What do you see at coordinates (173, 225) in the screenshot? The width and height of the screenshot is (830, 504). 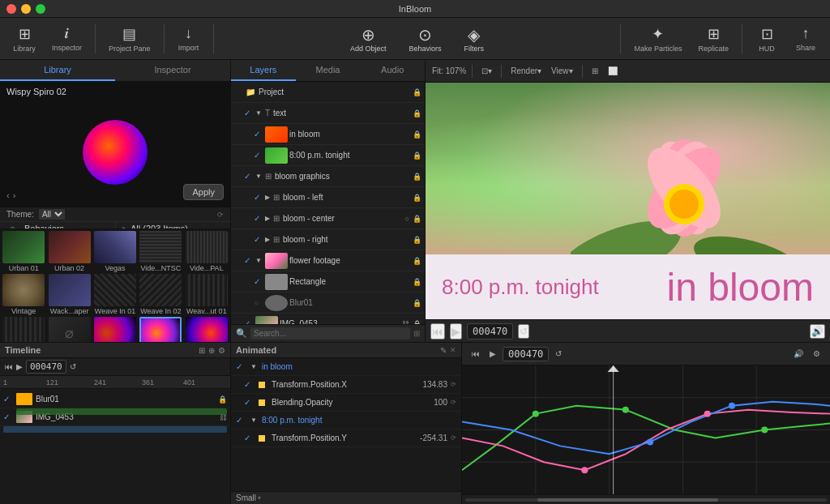 I see `sub-item-all: ▶ All (203 Items)` at bounding box center [173, 225].